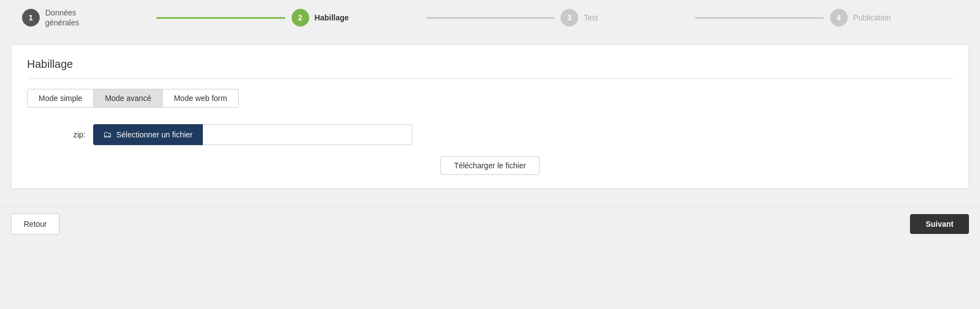 The image size is (980, 309). What do you see at coordinates (252, 135) in the screenshot?
I see `file-input-group: 🗂 Sélectionner un fichier` at bounding box center [252, 135].